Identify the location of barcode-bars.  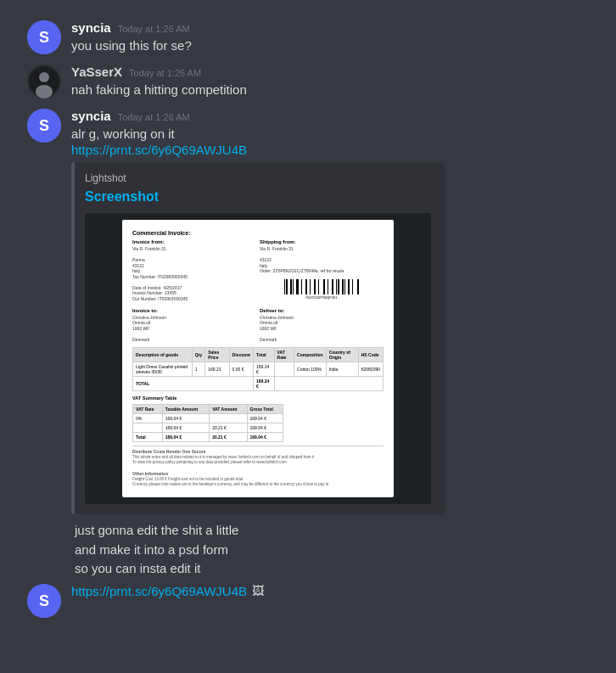
(322, 286).